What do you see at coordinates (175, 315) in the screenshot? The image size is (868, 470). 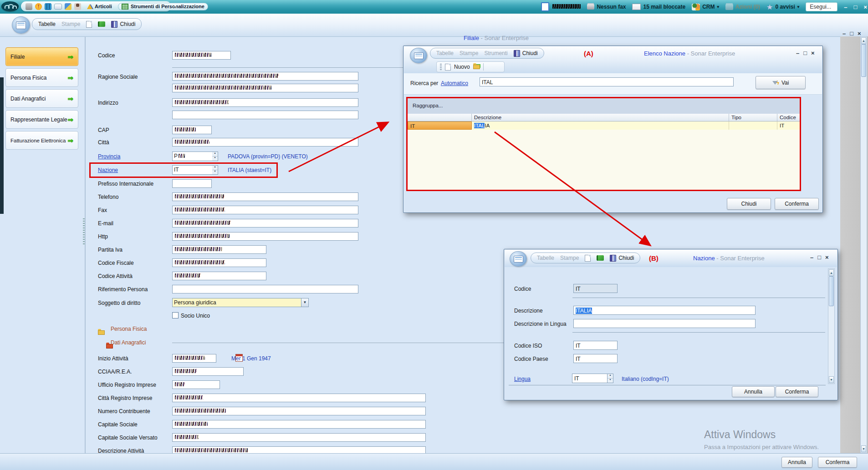 I see `socio-unico-checkbox` at bounding box center [175, 315].